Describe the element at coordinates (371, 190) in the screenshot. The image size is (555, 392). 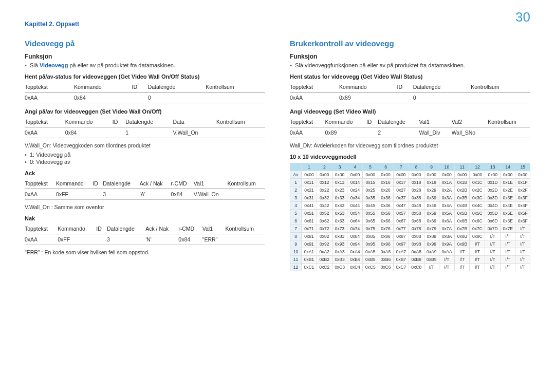
I see `matrix-cell: 0x25` at that location.